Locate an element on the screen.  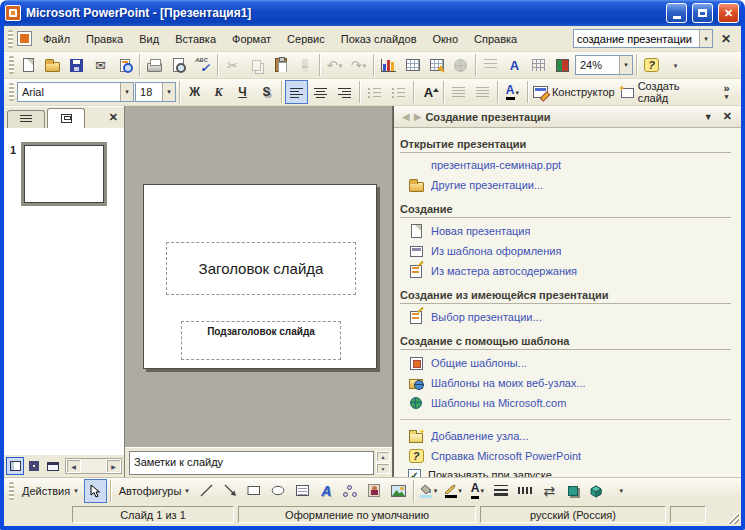
design-button: Конструктор is located at coordinates (574, 92).